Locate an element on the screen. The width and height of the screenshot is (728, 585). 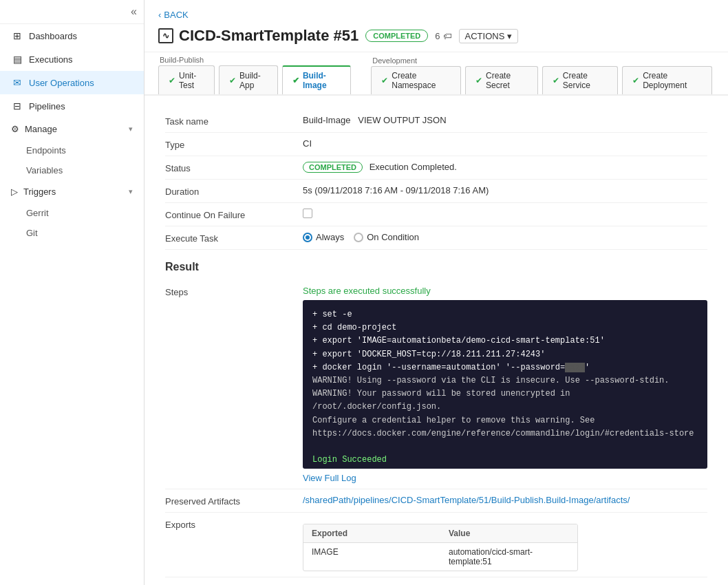
terminal-line-3: + export 'IMAGE=automationbeta/demo-cicd… is located at coordinates (505, 341).